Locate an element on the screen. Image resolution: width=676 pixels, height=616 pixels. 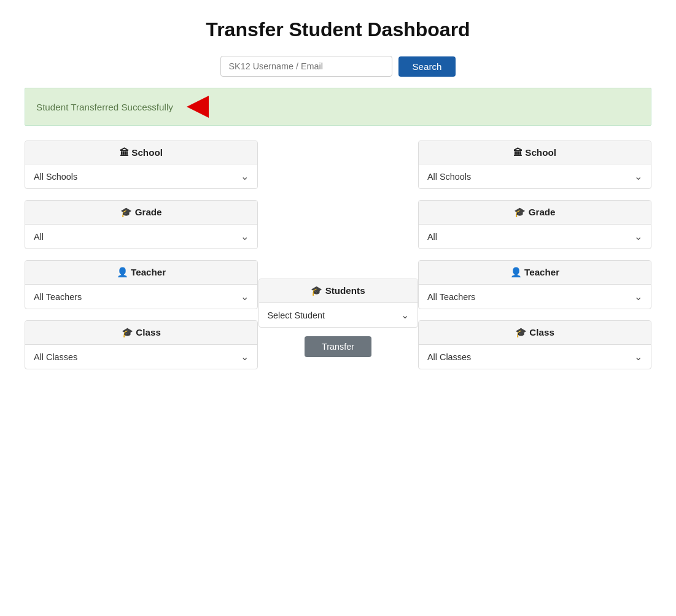
teacher-icon-right: 👤 is located at coordinates (516, 272).